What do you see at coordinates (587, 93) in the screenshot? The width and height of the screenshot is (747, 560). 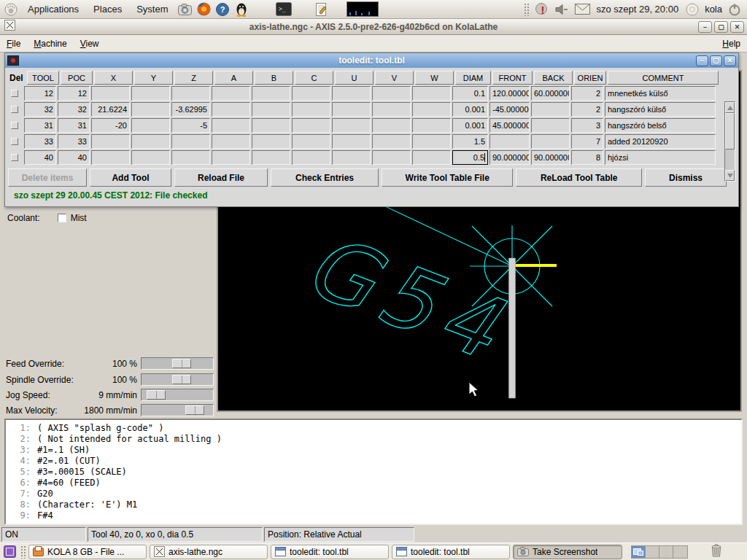 I see `orien-cell: 2` at bounding box center [587, 93].